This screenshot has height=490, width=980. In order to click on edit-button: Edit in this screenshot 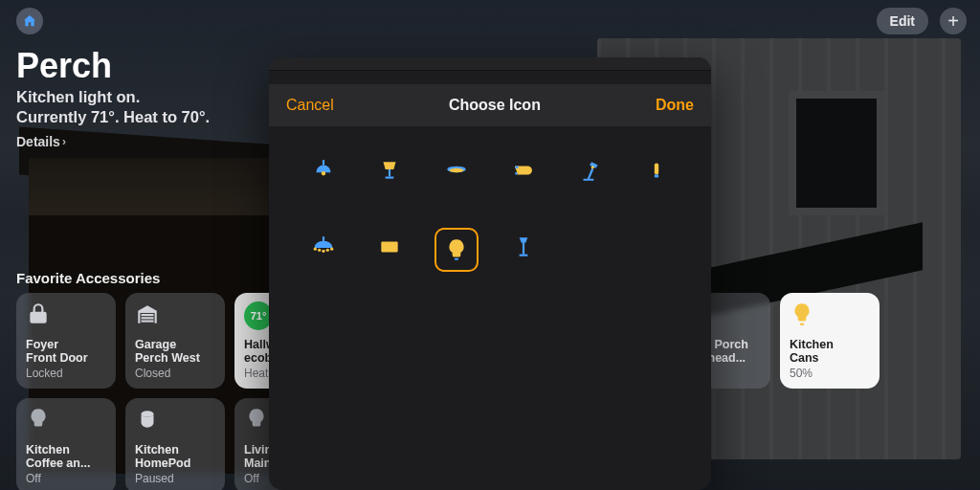, I will do `click(902, 21)`.